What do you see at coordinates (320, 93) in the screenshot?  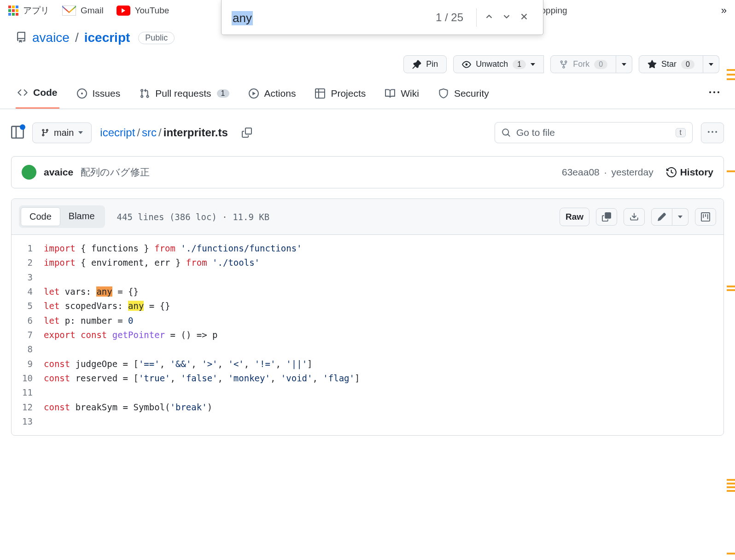 I see `table-icon` at bounding box center [320, 93].